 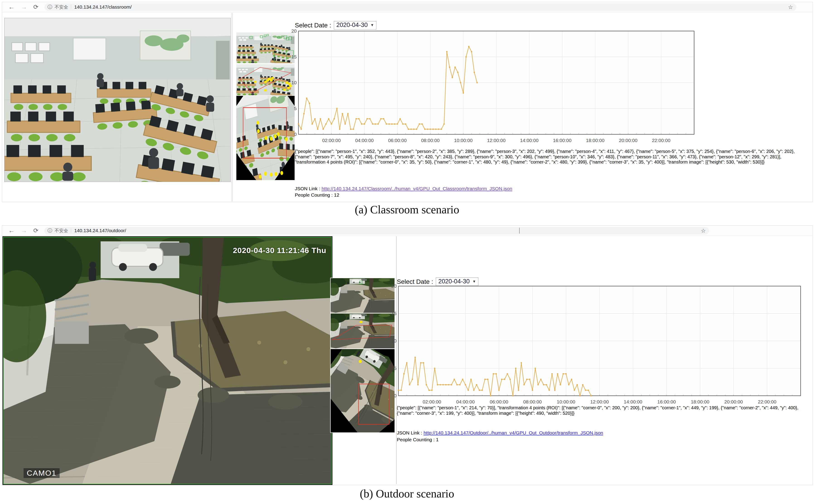 I want to click on classroom-detection-thumbnail, so click(x=265, y=48).